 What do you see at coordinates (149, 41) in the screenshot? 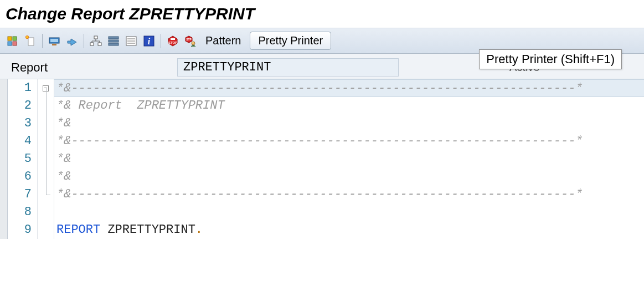
I see `info-icon: i` at bounding box center [149, 41].